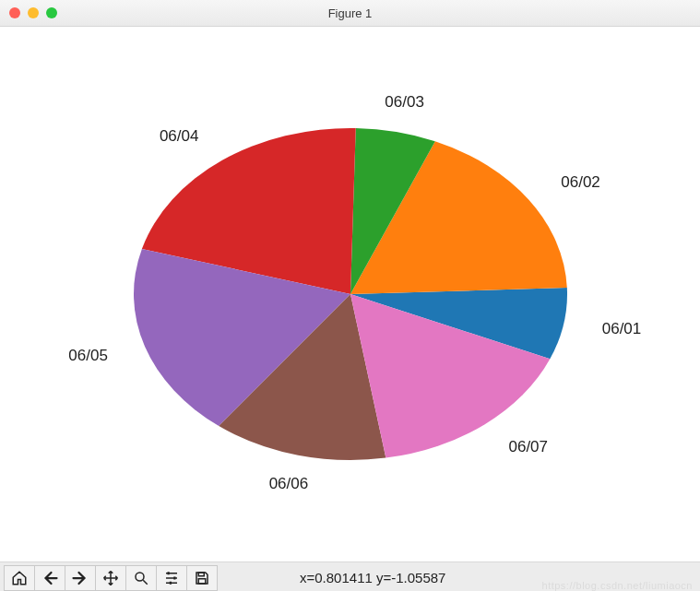 The image size is (700, 591). I want to click on minimize-icon, so click(33, 13).